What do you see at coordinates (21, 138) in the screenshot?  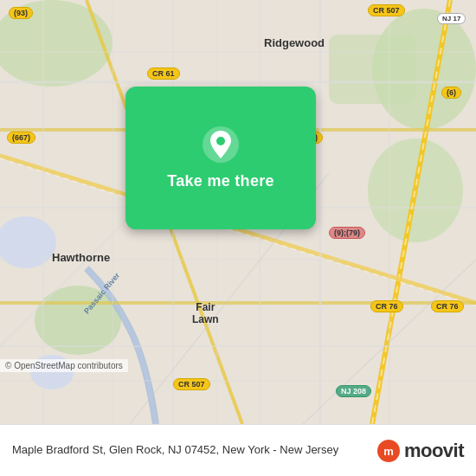 I see `route-badge-667: (667)` at bounding box center [21, 138].